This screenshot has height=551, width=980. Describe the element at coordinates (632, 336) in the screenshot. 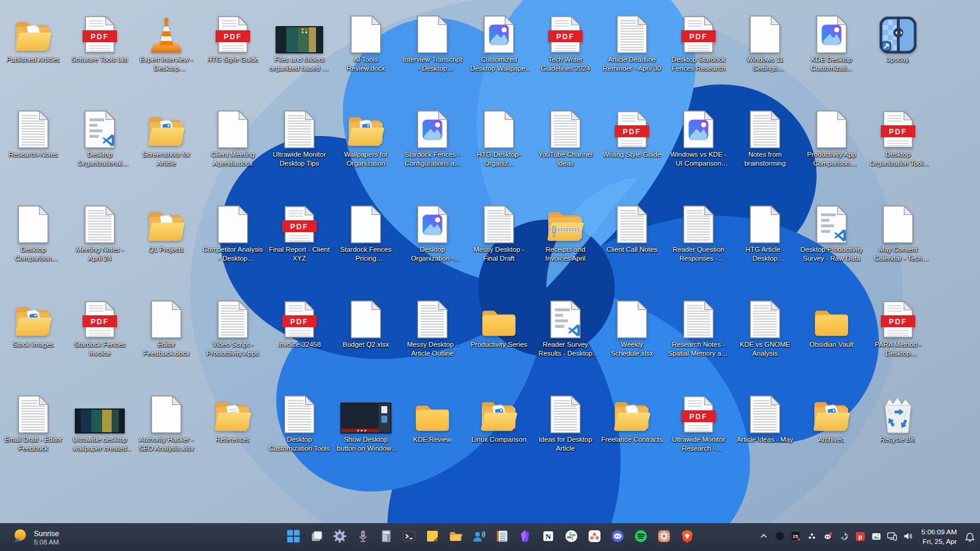

I see `desktop-icon-weekly-schedule-xlsx: Weekly Schedule.xlsx` at that location.